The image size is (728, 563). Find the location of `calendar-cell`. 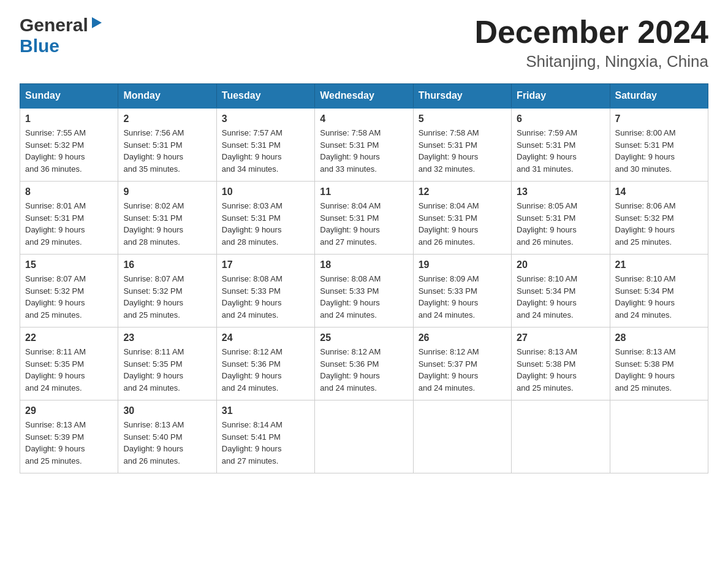

calendar-cell is located at coordinates (364, 437).